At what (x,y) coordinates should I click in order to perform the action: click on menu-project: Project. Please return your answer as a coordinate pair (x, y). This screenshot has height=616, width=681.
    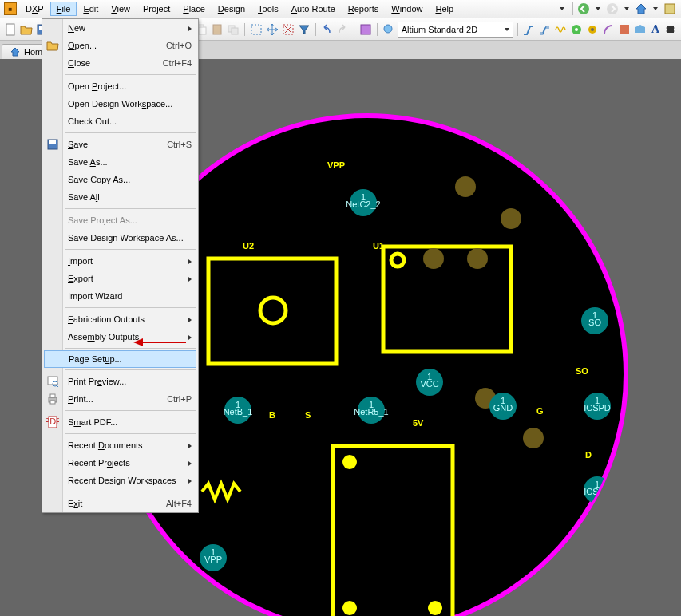
    Looking at the image, I should click on (156, 9).